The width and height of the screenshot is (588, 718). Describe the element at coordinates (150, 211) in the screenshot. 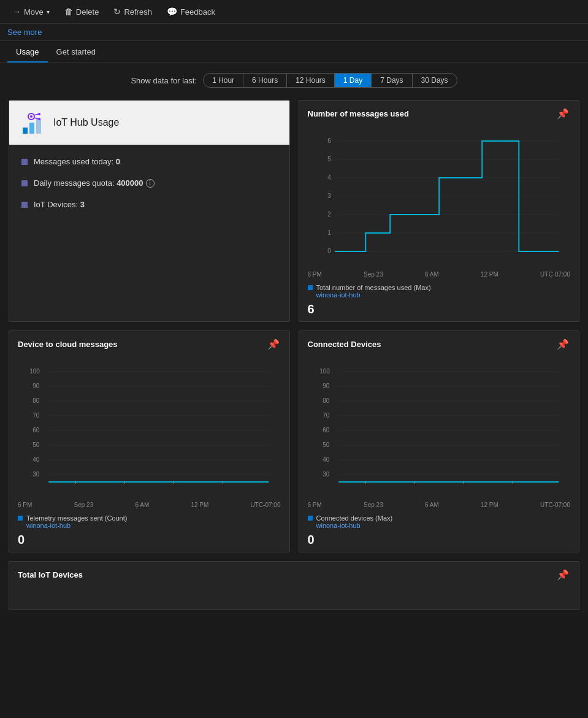

I see `iot-usage-card: IoT Hub Usage Messages used today: 0 Dai…` at that location.